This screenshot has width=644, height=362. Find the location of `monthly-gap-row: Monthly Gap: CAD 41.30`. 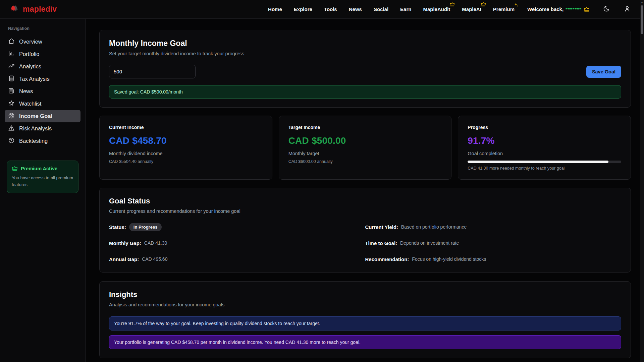

monthly-gap-row: Monthly Gap: CAD 41.30 is located at coordinates (237, 243).